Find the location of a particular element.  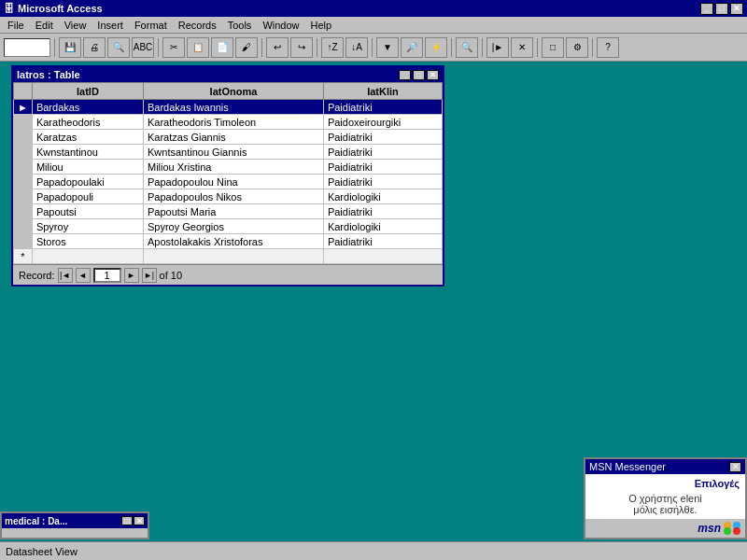

menu-file: File is located at coordinates (16, 25).